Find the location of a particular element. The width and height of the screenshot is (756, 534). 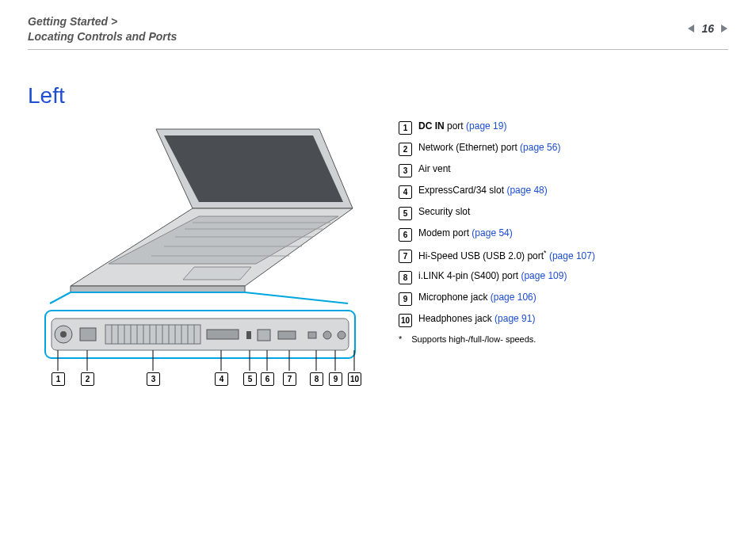

legend-number: 1 is located at coordinates (406, 128).